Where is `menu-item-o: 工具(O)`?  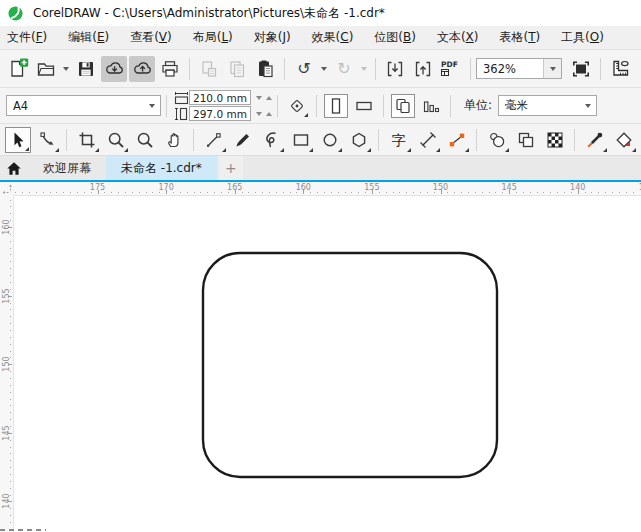
menu-item-o: 工具(O) is located at coordinates (582, 38).